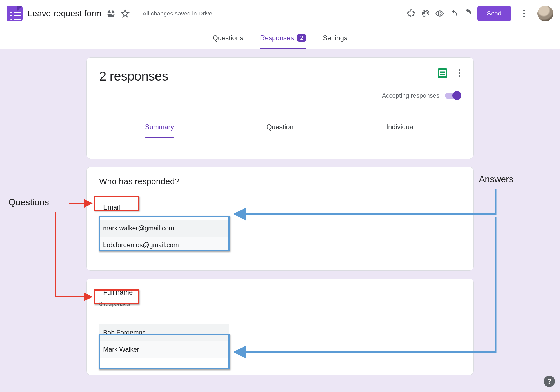 The width and height of the screenshot is (560, 392). What do you see at coordinates (412, 14) in the screenshot?
I see `addons-icon` at bounding box center [412, 14].